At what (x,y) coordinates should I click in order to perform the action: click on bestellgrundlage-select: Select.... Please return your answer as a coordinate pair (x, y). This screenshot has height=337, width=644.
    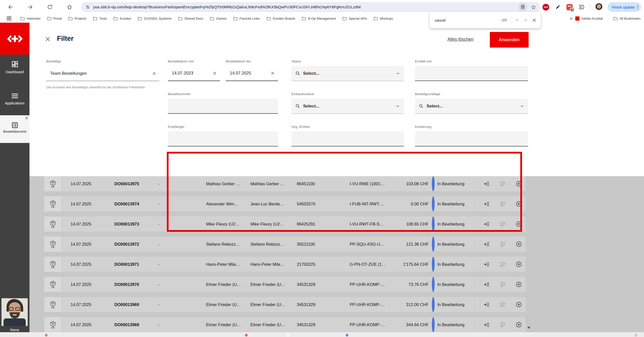
    Looking at the image, I should click on (472, 106).